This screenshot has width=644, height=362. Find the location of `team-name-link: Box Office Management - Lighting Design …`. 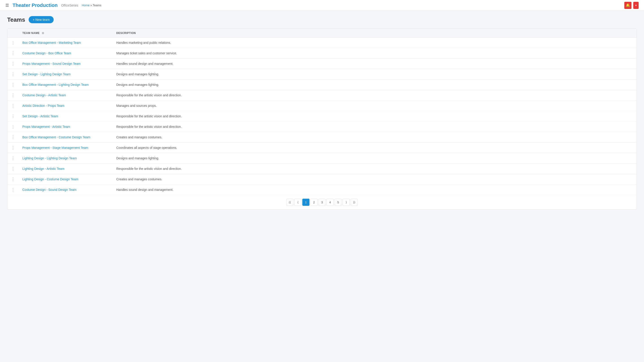

team-name-link: Box Office Management - Lighting Design … is located at coordinates (56, 85).